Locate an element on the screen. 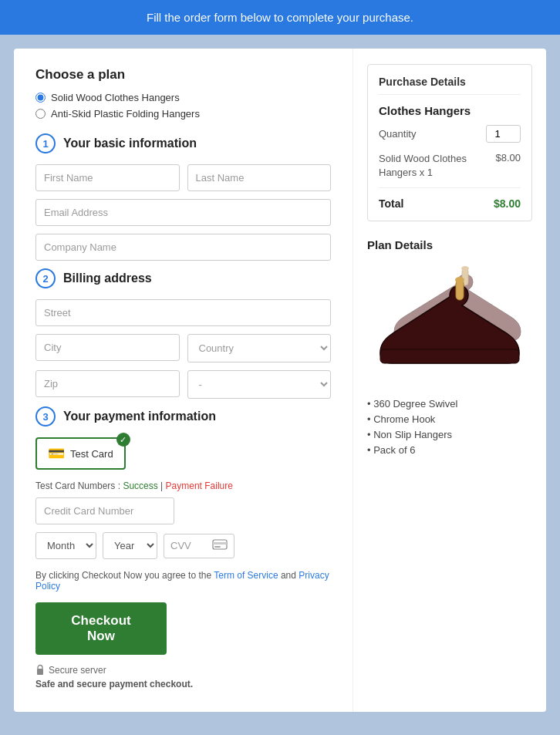 The width and height of the screenshot is (560, 735). success-link: Success is located at coordinates (140, 486).